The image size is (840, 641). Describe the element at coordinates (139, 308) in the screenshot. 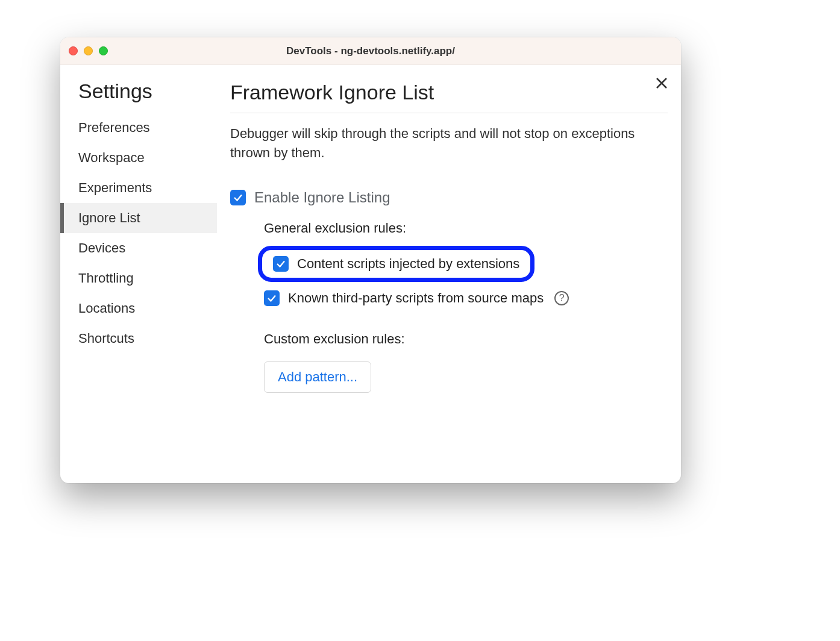

I see `sidebar-item-locations: Locations` at that location.